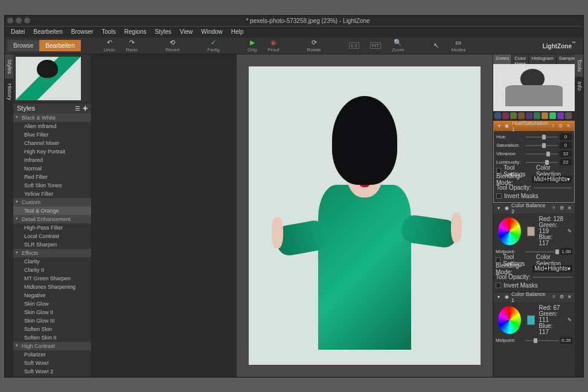  I want to click on style-category: Black & White, so click(52, 118).